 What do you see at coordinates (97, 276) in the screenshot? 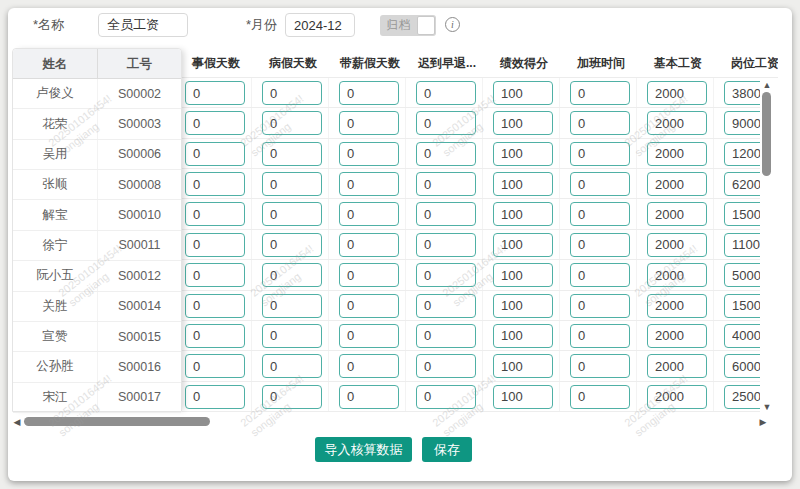
I see `table-row: 阮小五S00012` at bounding box center [97, 276].